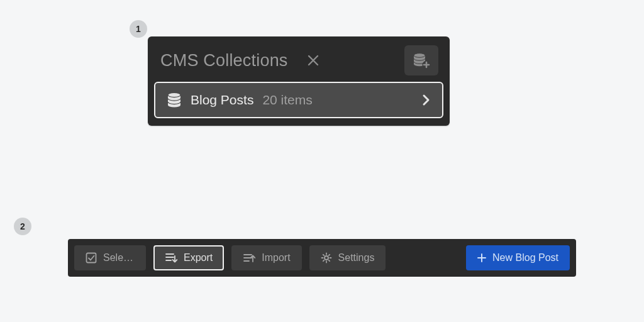 Image resolution: width=644 pixels, height=322 pixels. What do you see at coordinates (174, 100) in the screenshot?
I see `database-icon` at bounding box center [174, 100].